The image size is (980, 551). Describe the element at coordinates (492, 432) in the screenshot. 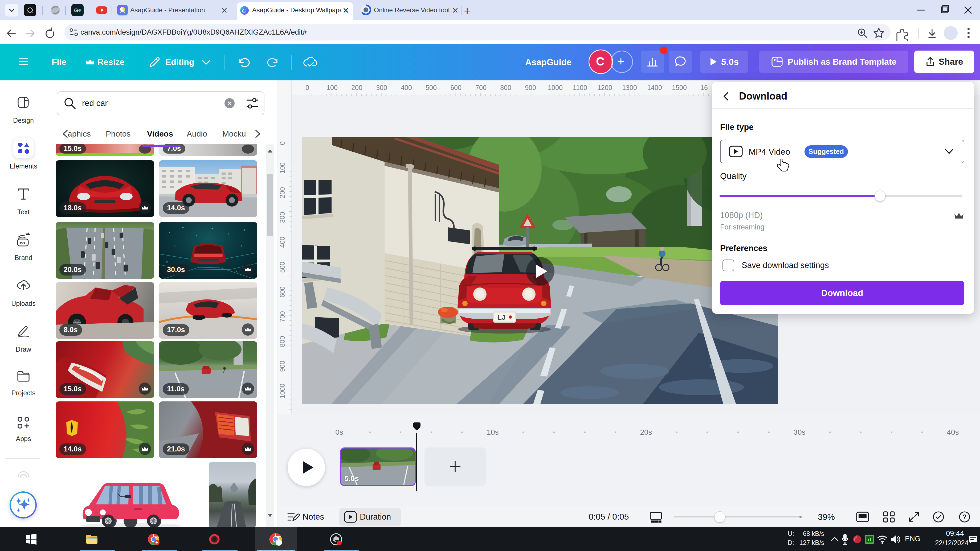

I see `svg-text: 10s` at that location.